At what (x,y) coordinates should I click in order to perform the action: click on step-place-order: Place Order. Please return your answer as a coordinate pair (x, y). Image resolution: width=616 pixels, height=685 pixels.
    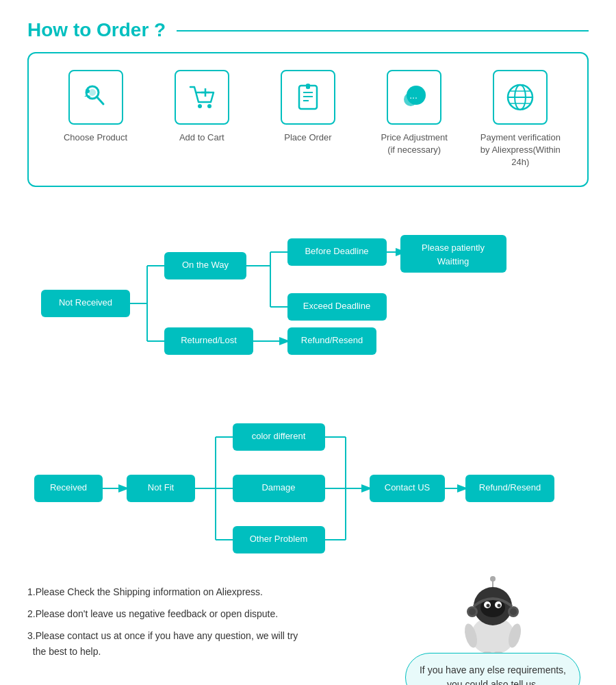
    Looking at the image, I should click on (308, 107).